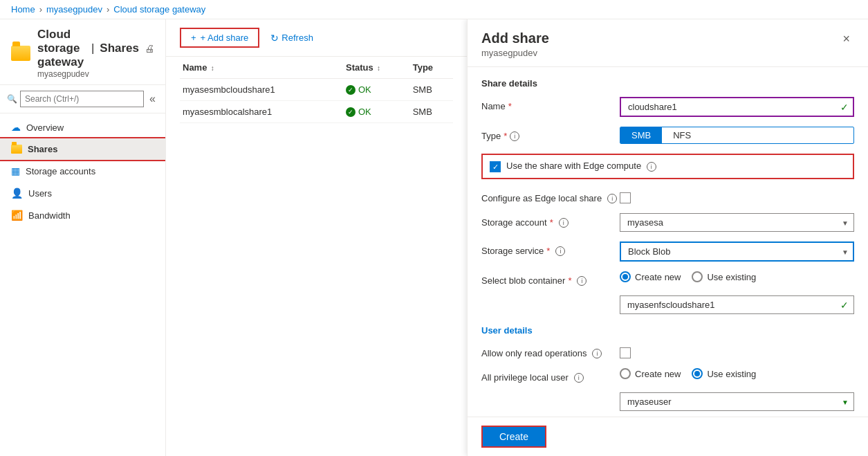 This screenshot has height=456, width=868. I want to click on storage-service-select: Block Blob, so click(737, 252).